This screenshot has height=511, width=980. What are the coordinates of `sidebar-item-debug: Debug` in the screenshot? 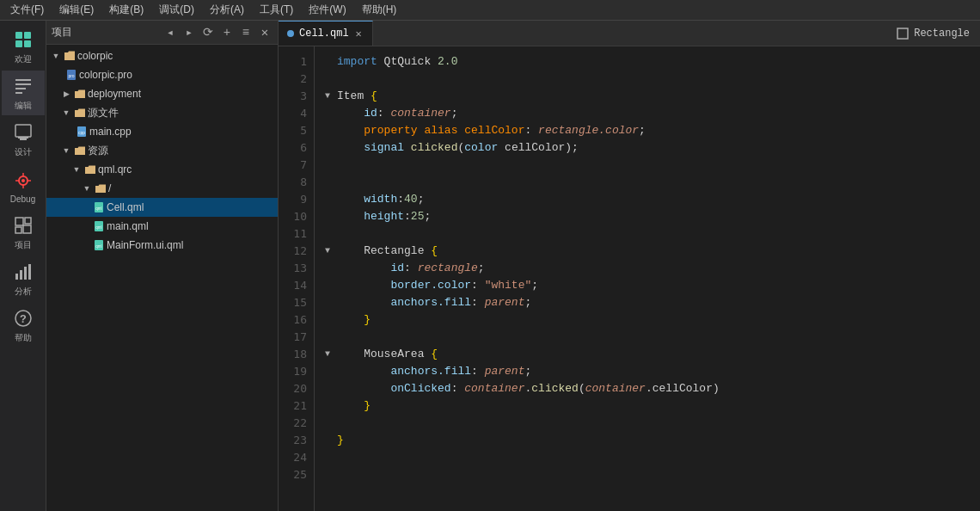 It's located at (23, 186).